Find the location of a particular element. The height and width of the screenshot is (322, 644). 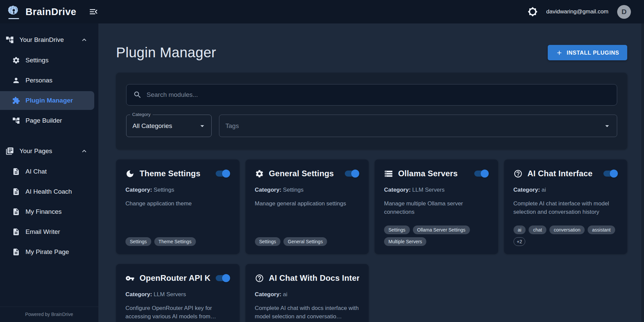

tag-chip: Ollama Server Settings is located at coordinates (441, 230).